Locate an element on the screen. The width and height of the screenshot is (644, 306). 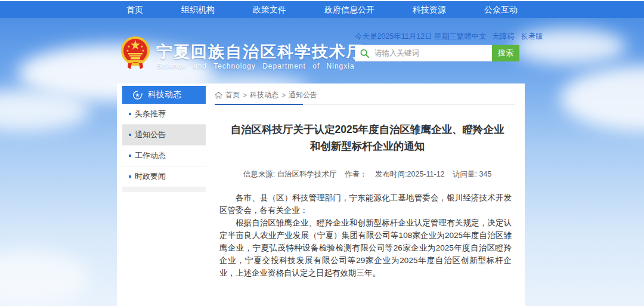
site-logo-link is located at coordinates (135, 52).